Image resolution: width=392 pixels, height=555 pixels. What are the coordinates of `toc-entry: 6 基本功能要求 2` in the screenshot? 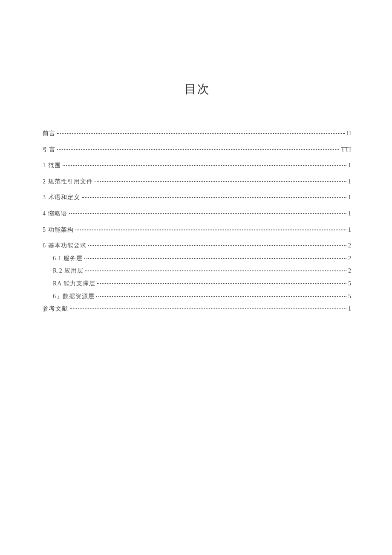 It's located at (197, 246).